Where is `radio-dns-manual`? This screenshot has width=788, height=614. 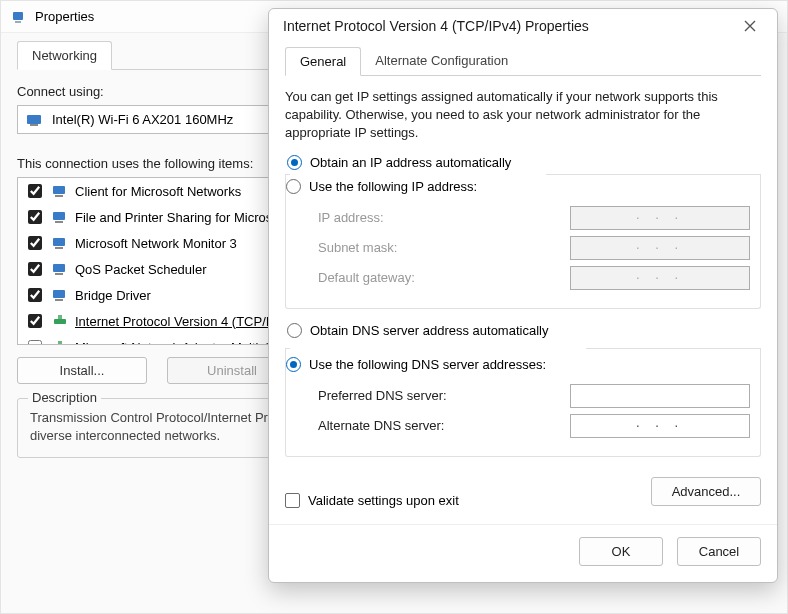 radio-dns-manual is located at coordinates (294, 364).